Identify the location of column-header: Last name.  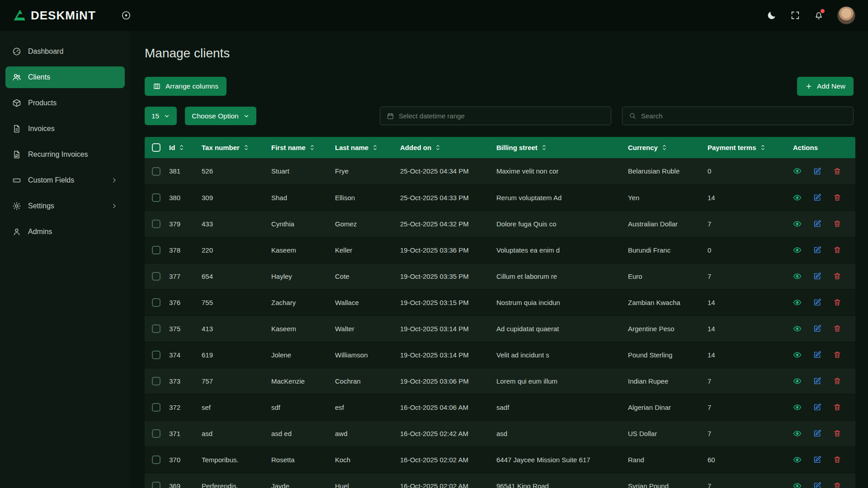
(368, 147).